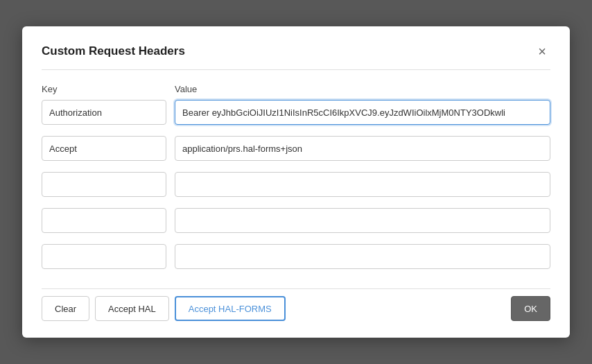 This screenshot has height=364, width=592. What do you see at coordinates (296, 89) in the screenshot?
I see `column-labels: Key Value` at bounding box center [296, 89].